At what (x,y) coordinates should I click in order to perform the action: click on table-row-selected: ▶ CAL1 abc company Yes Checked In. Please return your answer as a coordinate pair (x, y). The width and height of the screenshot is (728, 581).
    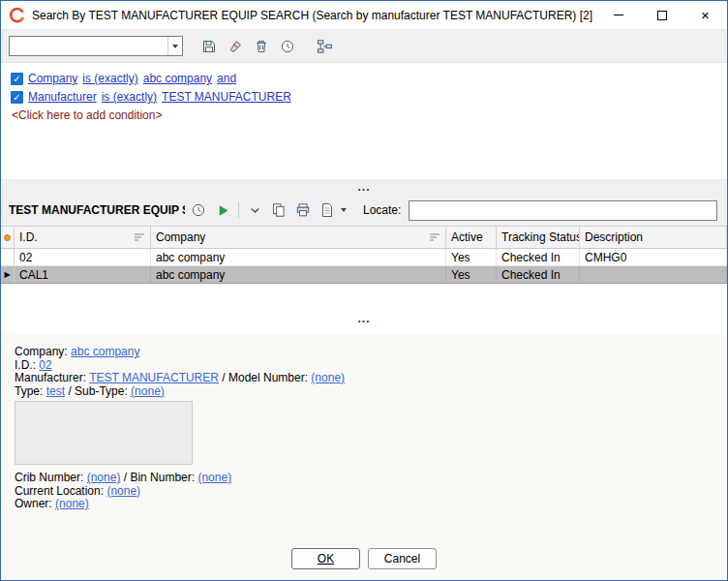
    Looking at the image, I should click on (364, 275).